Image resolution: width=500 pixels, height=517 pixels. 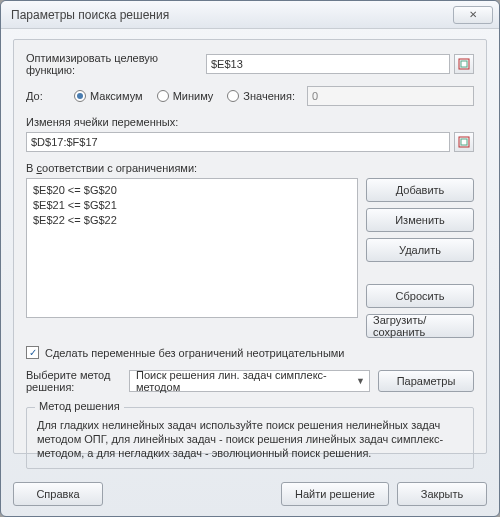 What do you see at coordinates (250, 168) in the screenshot?
I see `constraints-label-row: В соответствии с ограничениями:` at bounding box center [250, 168].